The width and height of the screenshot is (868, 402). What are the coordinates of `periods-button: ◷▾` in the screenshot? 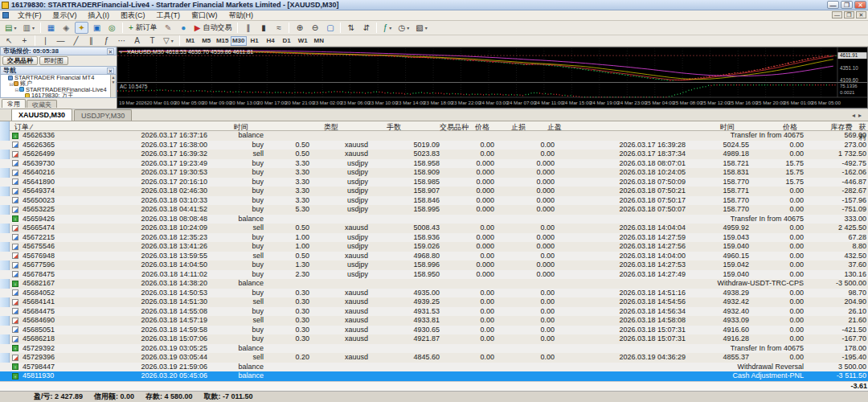 It's located at (403, 27).